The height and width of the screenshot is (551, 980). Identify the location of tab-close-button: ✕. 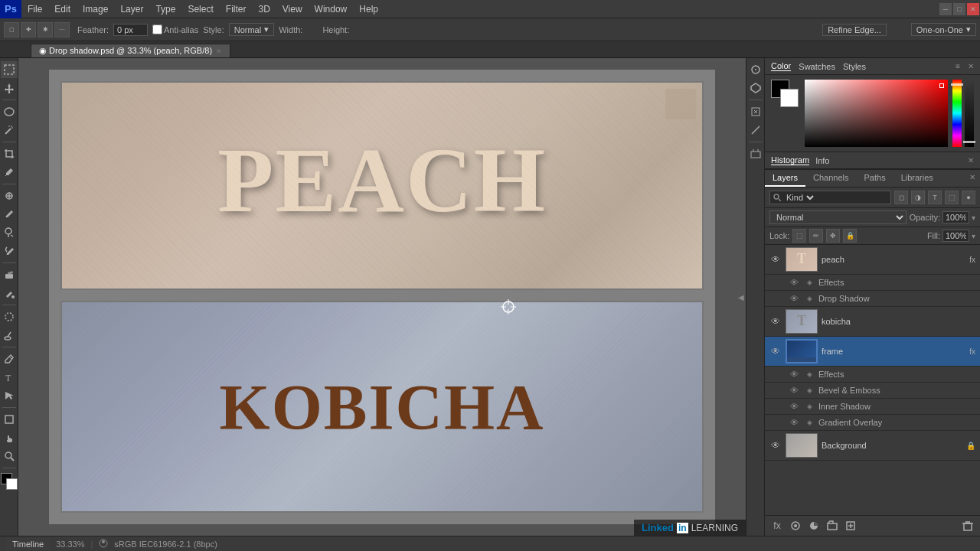
(219, 51).